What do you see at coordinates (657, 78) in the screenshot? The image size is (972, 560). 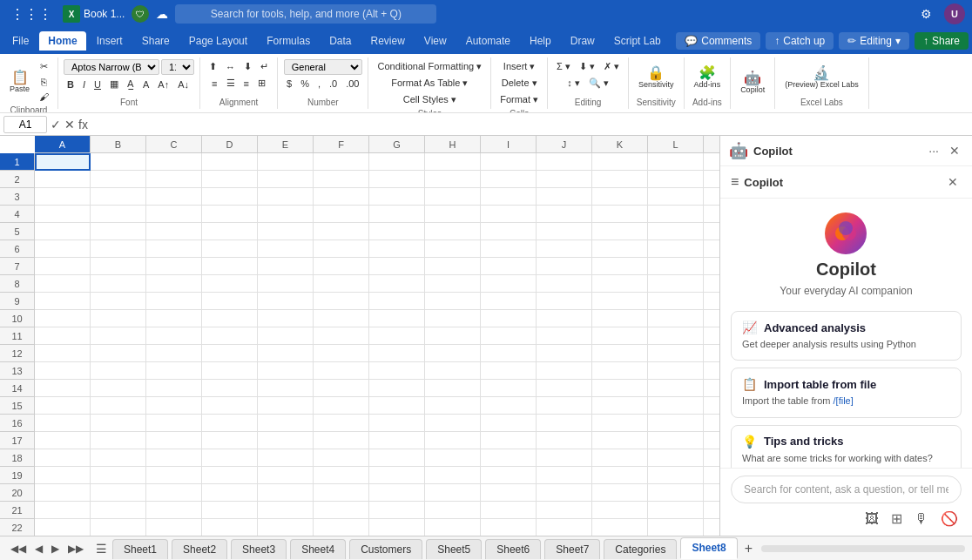 I see `sensitivity-button: 🔒Sensitivity` at bounding box center [657, 78].